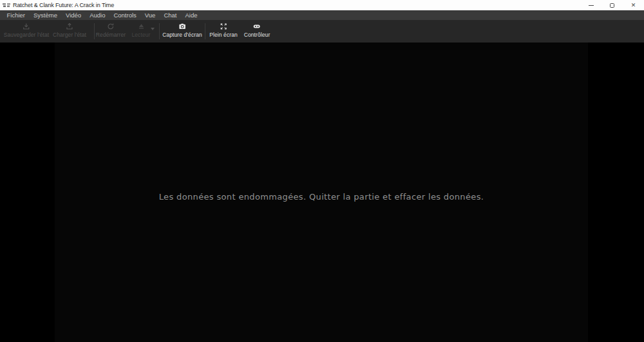 The height and width of the screenshot is (342, 644). Describe the element at coordinates (191, 15) in the screenshot. I see `menu-aide: Aide` at that location.